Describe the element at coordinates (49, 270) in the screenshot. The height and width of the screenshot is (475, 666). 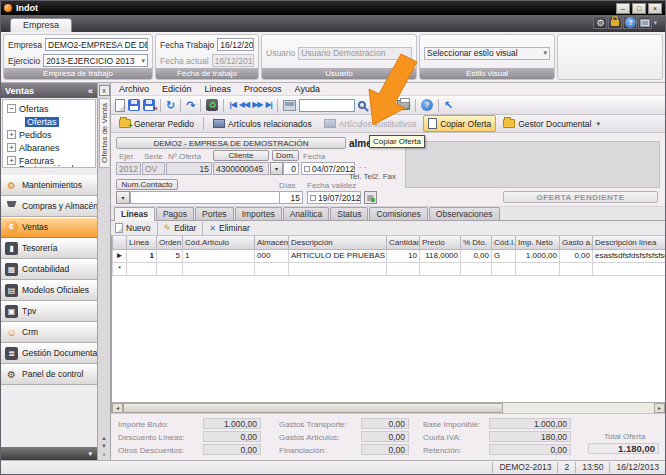
I see `sidebar-item-contabilidad: ▦Contabilidad` at that location.